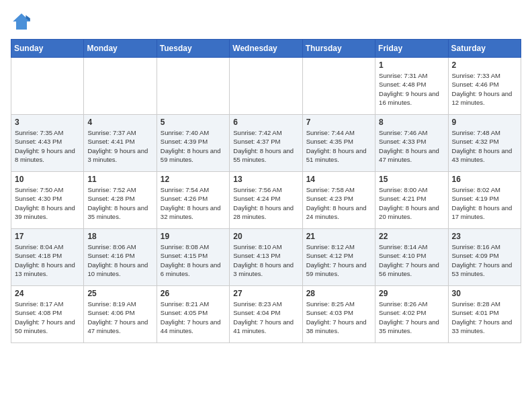 The image size is (532, 411). What do you see at coordinates (412, 258) in the screenshot?
I see `calendar-cell: 22Sunrise: 8:14 AM Sunset: 4:10 PM Dayli…` at bounding box center [412, 258].